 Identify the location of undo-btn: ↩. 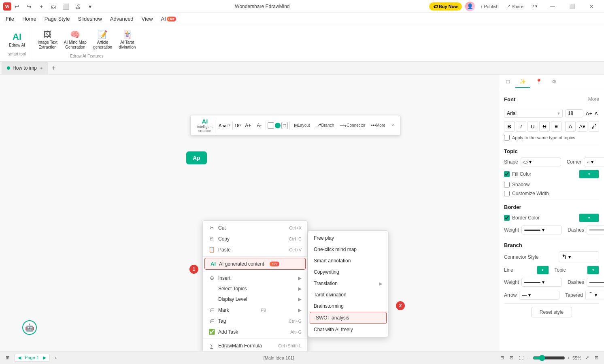
(17, 6).